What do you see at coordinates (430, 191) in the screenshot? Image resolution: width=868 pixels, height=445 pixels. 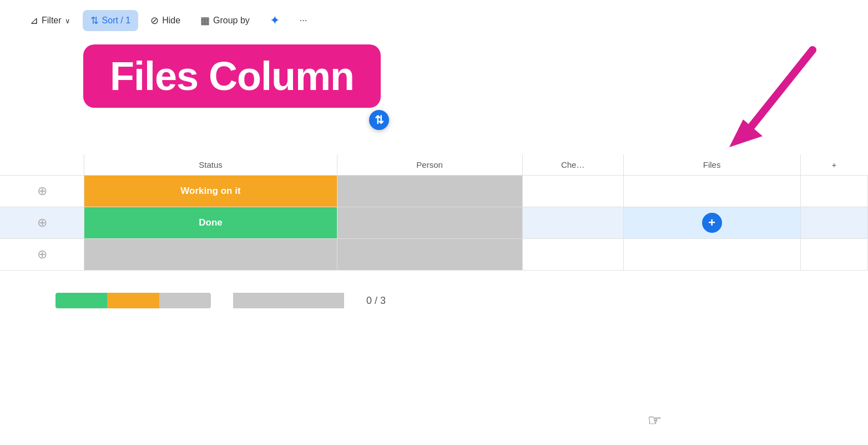 I see `person-cell-inner` at bounding box center [430, 191].